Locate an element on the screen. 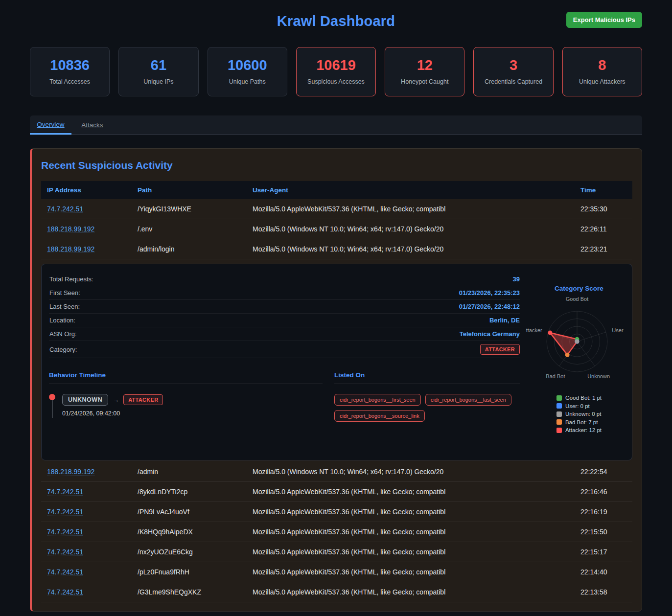 The width and height of the screenshot is (672, 616). tab-bar: Overview Attacks is located at coordinates (336, 125).